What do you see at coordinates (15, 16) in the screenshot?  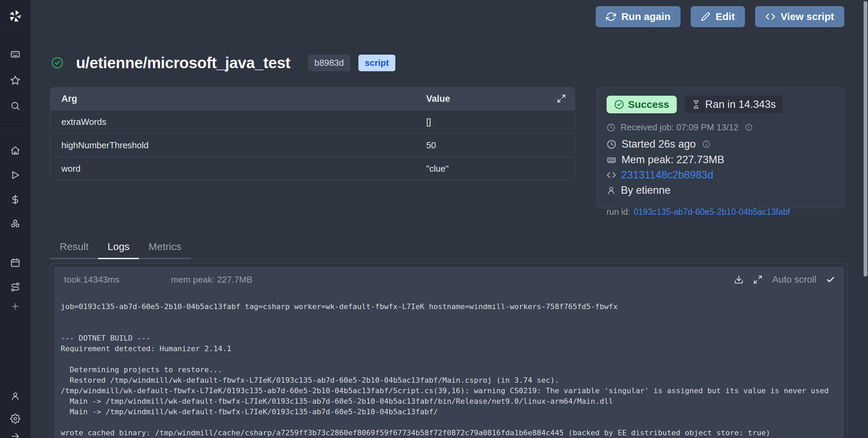 I see `windmill-logo` at bounding box center [15, 16].